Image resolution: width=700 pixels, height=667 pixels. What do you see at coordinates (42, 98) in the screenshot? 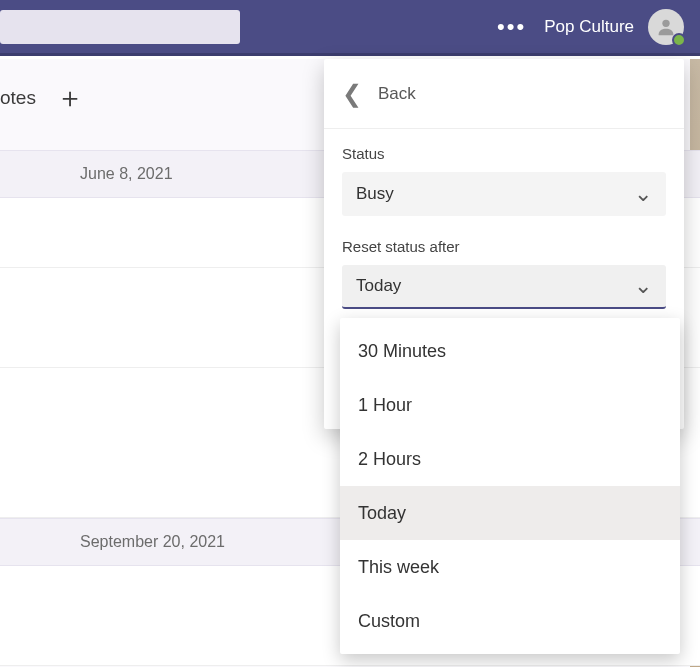
I see `notes-header: otes ＋` at bounding box center [42, 98].